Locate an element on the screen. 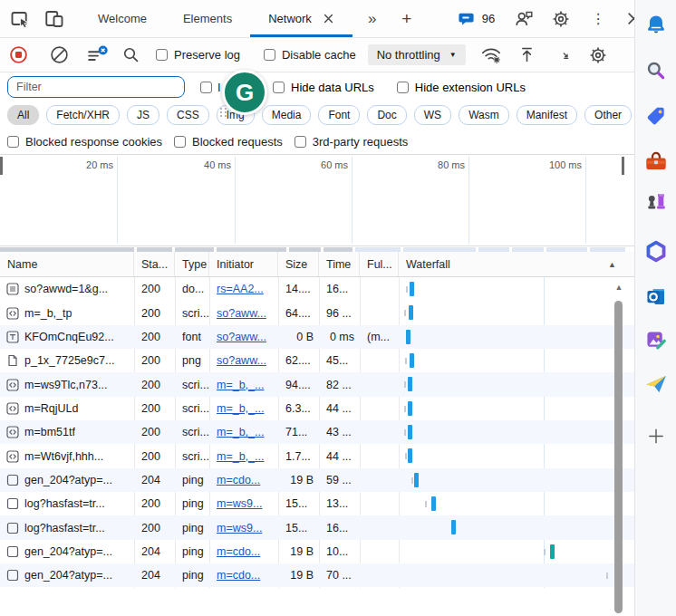  column-header-waterfall: Waterfall▲ is located at coordinates (517, 265).